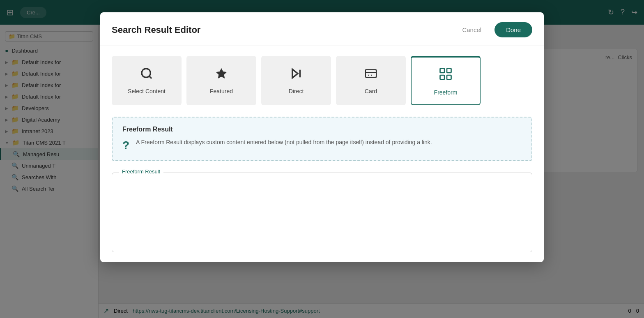 The height and width of the screenshot is (318, 644). What do you see at coordinates (322, 81) in the screenshot?
I see `tab-row: Select Content Featured` at bounding box center [322, 81].